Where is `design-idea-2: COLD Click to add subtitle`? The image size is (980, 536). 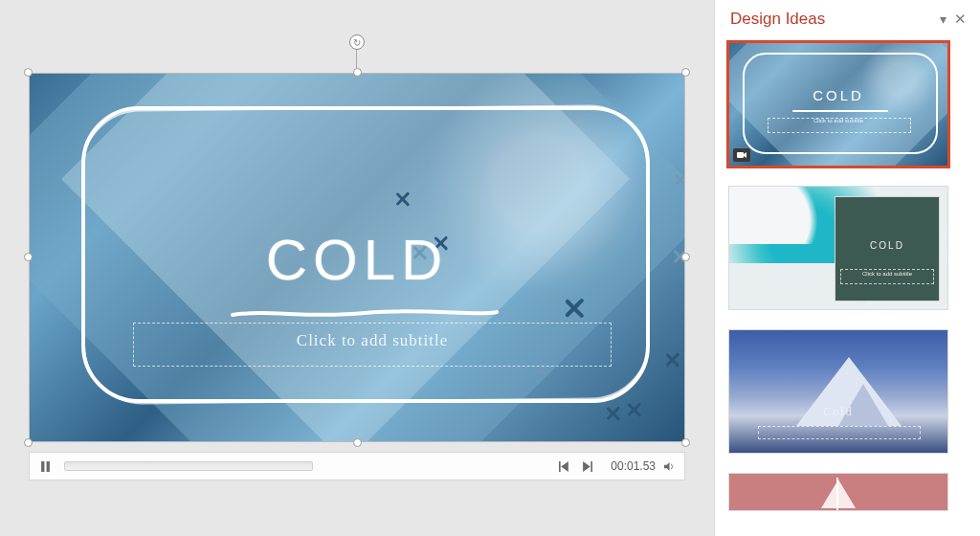 design-idea-2: COLD Click to add subtitle is located at coordinates (838, 248).